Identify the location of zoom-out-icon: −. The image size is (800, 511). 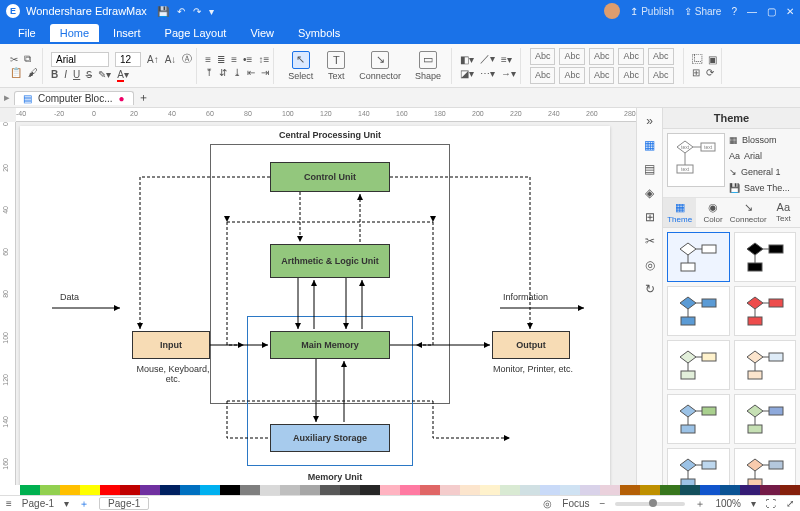
(603, 504).